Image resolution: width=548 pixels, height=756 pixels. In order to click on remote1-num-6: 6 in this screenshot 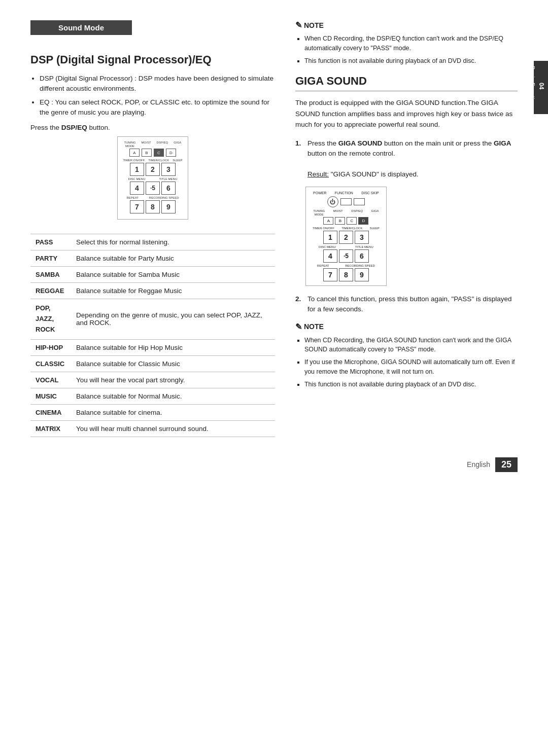, I will do `click(168, 188)`.